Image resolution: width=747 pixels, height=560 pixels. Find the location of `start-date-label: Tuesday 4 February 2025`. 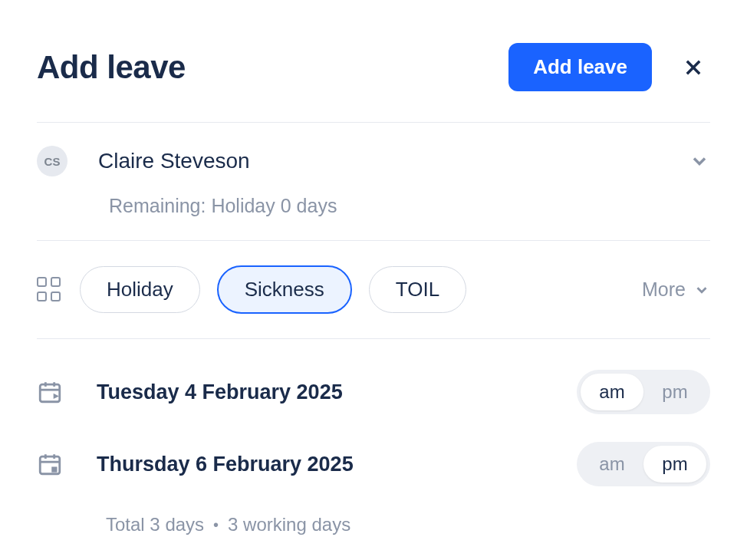

start-date-label: Tuesday 4 February 2025 is located at coordinates (320, 393).